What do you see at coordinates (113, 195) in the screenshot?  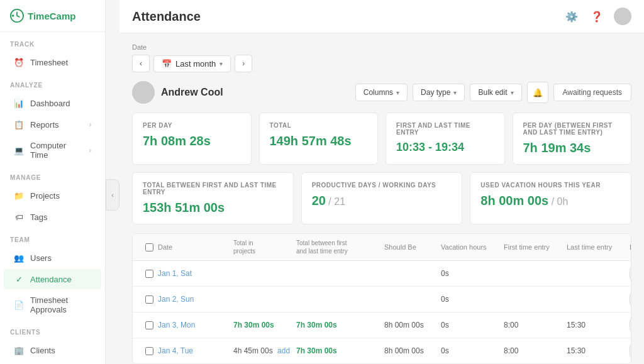 I see `sidebar-collapse-button: ‹` at bounding box center [113, 195].